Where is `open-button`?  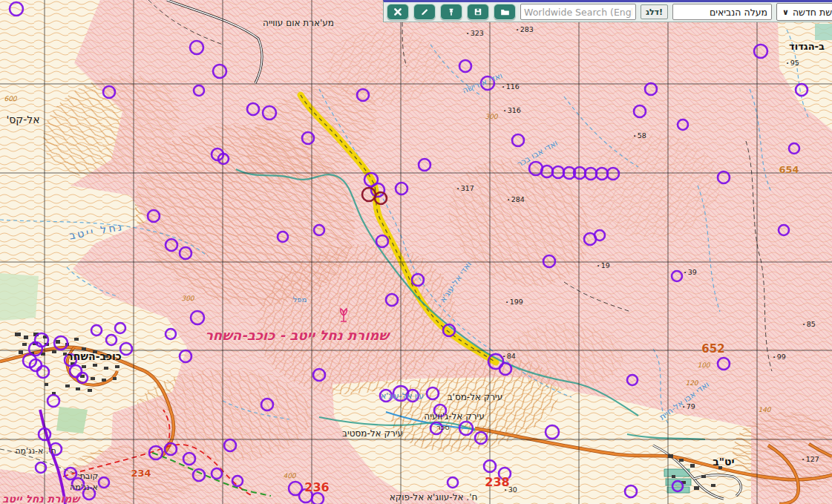
open-button is located at coordinates (505, 12).